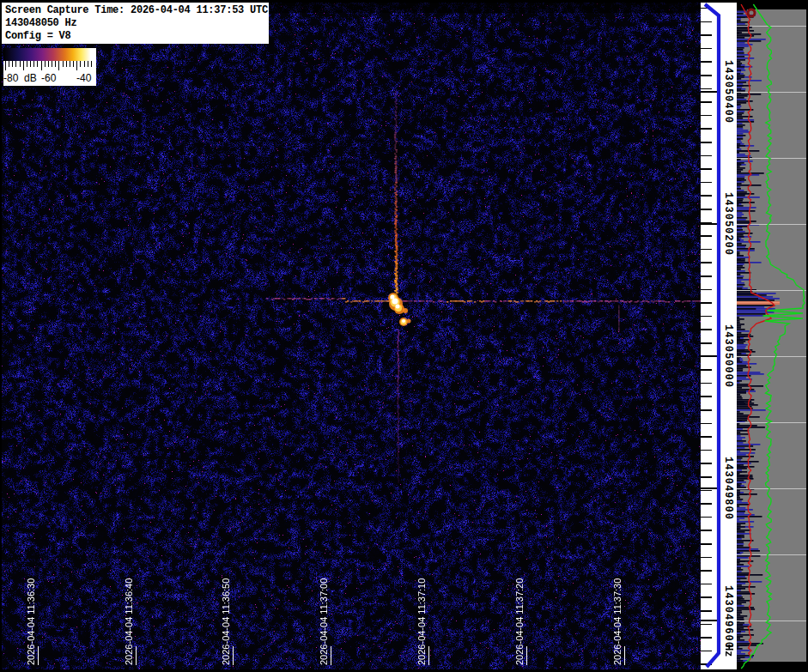 The height and width of the screenshot is (672, 808). I want to click on freq-label-143050200: 143050200, so click(728, 224).